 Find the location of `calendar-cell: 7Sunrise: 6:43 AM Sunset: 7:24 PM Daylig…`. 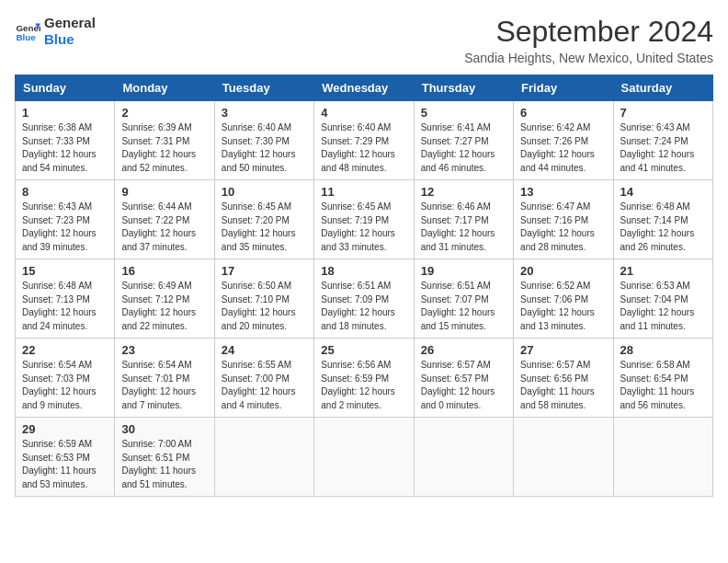

calendar-cell: 7Sunrise: 6:43 AM Sunset: 7:24 PM Daylig… is located at coordinates (663, 141).